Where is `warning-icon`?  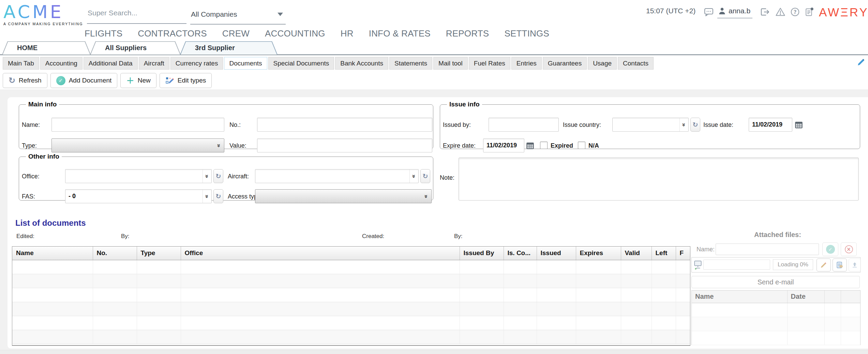
warning-icon is located at coordinates (780, 12).